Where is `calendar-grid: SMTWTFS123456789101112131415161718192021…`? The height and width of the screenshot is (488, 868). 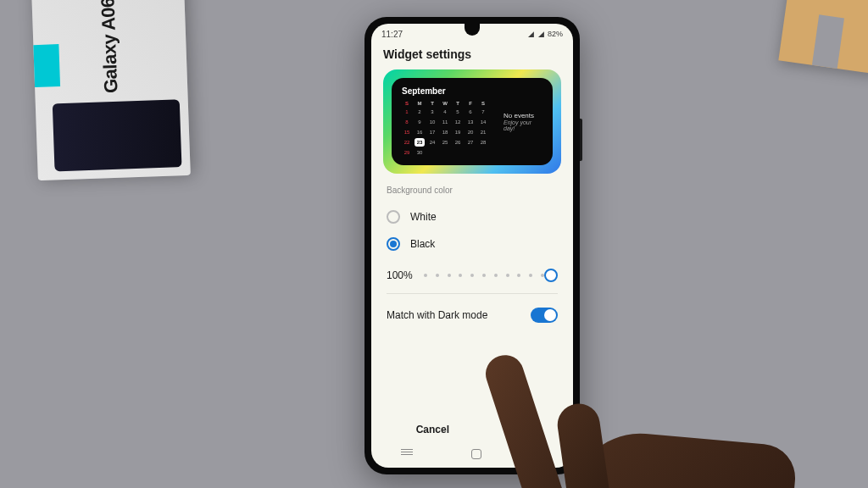
calendar-grid: SMTWTFS123456789101112131415161718192021… is located at coordinates (445, 129).